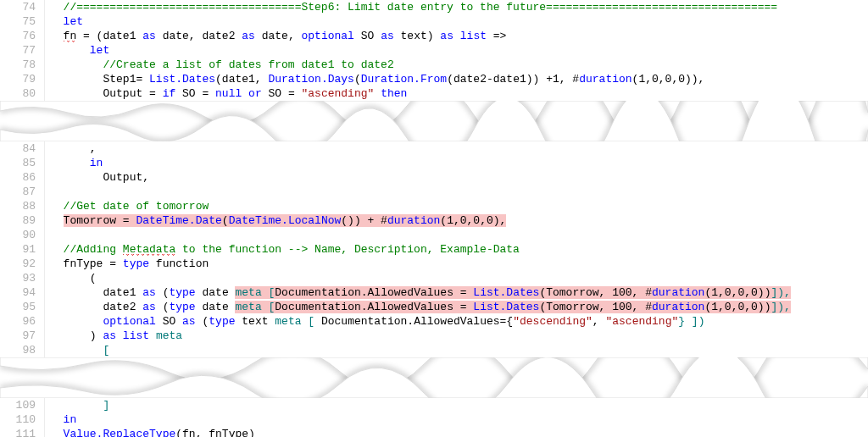 This screenshot has height=437, width=868. Describe the element at coordinates (599, 322) in the screenshot. I see `token: ,` at that location.